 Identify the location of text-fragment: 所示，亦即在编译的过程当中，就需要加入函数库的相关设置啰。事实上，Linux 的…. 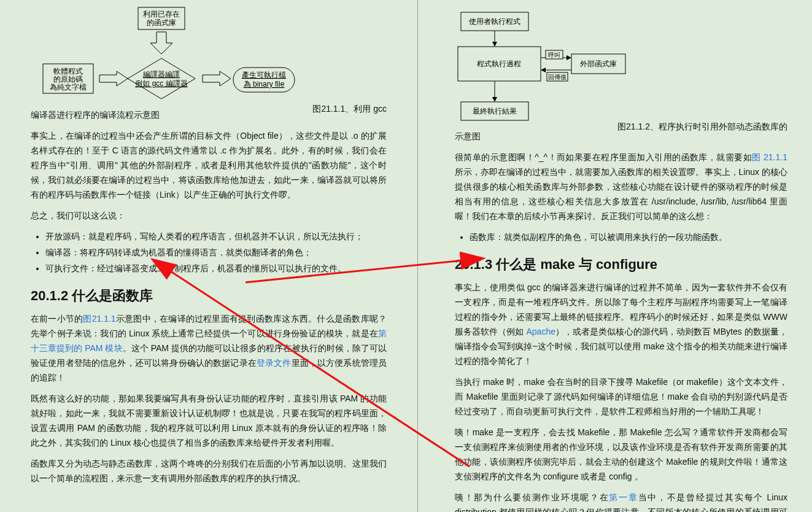
(621, 194).